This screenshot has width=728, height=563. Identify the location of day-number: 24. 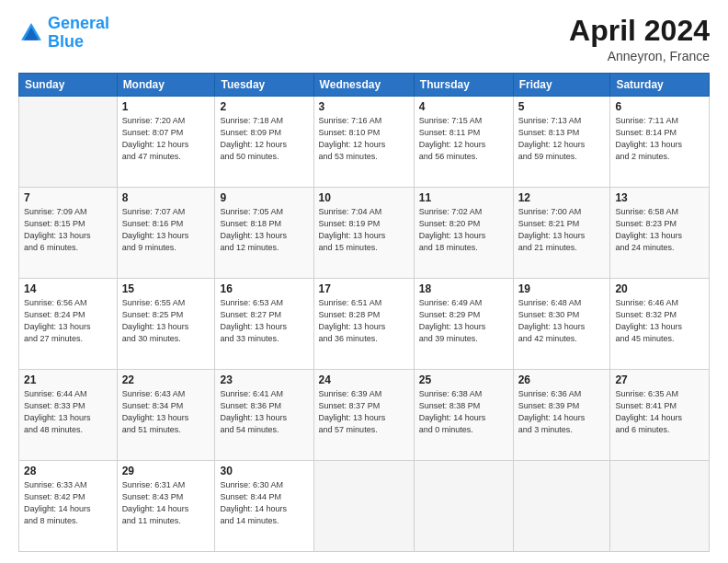
(364, 380).